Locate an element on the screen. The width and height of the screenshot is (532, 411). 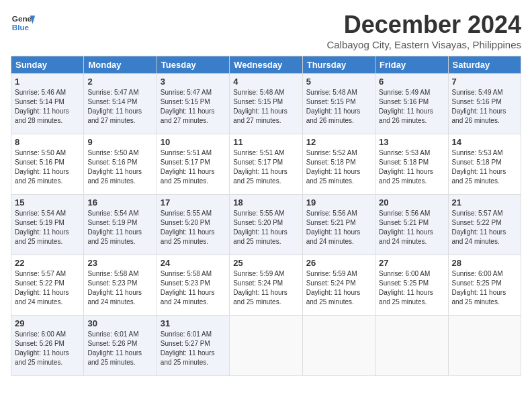
calendar-row: 15 Sunrise: 5:54 AM Sunset: 5:19 PM Dayl… is located at coordinates (266, 225).